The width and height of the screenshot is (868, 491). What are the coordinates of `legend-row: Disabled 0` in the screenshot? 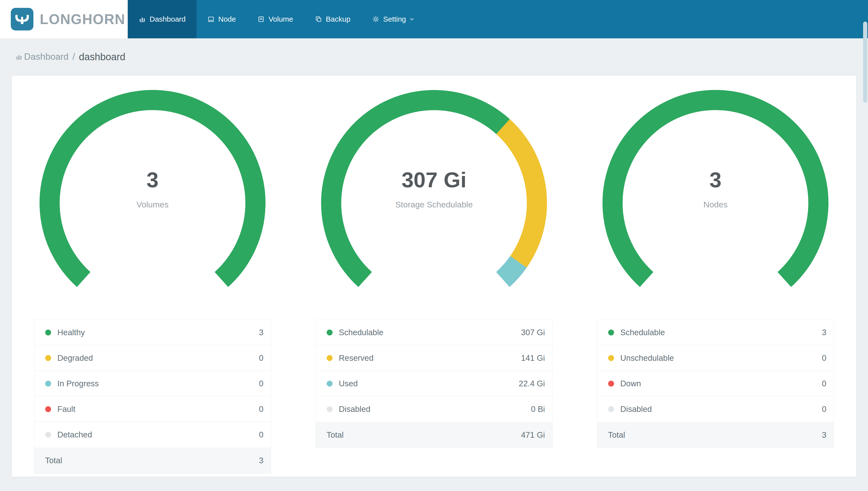 It's located at (716, 409).